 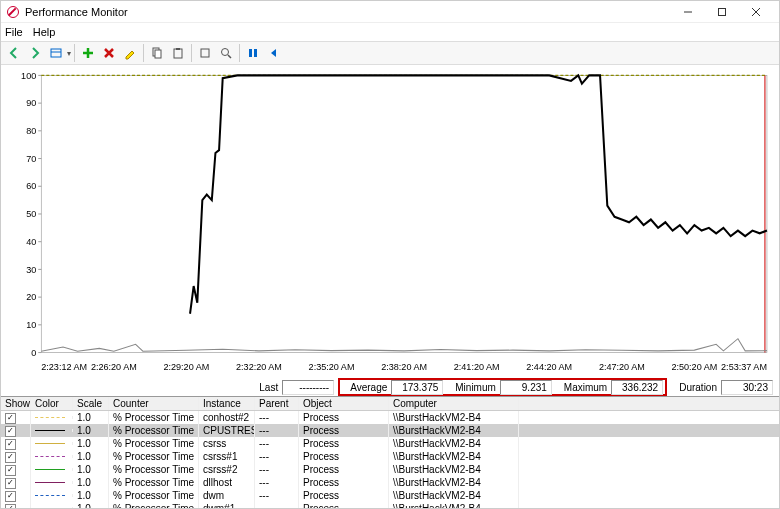 What do you see at coordinates (688, 12) in the screenshot?
I see `minimize-button` at bounding box center [688, 12].